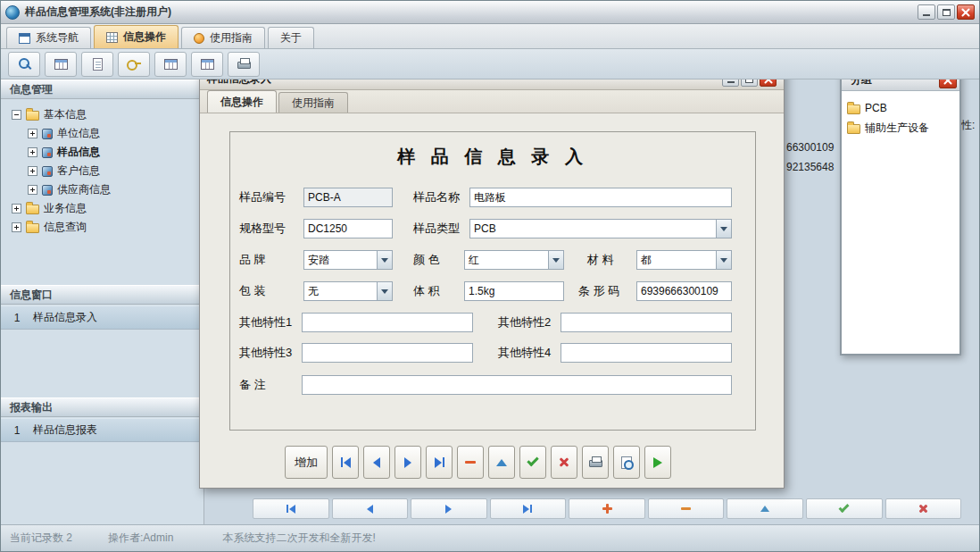  What do you see at coordinates (901, 128) in the screenshot?
I see `group-item-aux-equipment: 辅助生产设备` at bounding box center [901, 128].